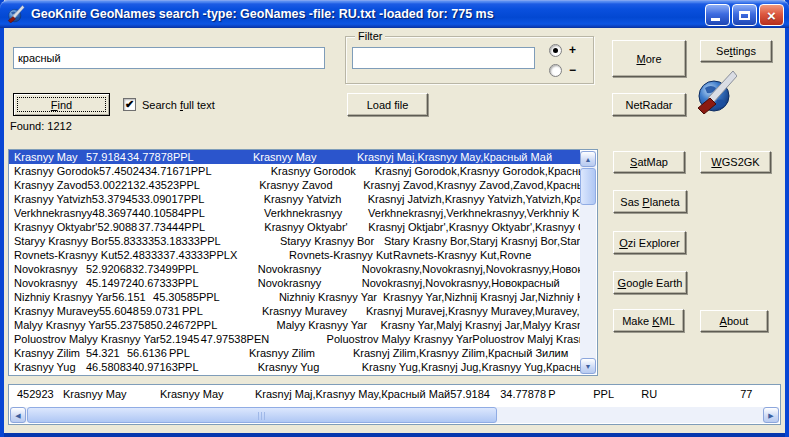 The width and height of the screenshot is (789, 437). I want to click on list-cell: Krasnyy Yar,Nizhnij Krasnyj Jar,Nizhniy …, so click(482, 297).